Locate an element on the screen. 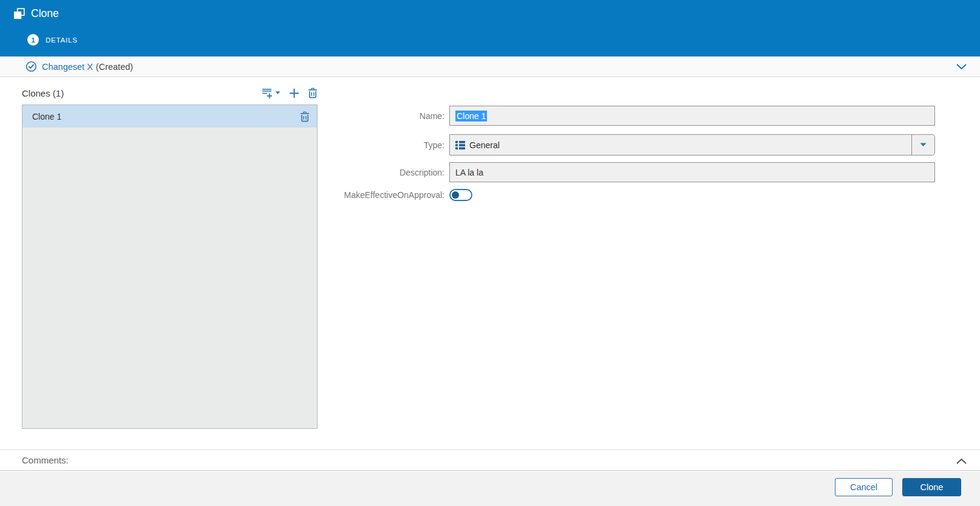 This screenshot has width=980, height=506. clones-panel-title: Clones (1) is located at coordinates (43, 94).